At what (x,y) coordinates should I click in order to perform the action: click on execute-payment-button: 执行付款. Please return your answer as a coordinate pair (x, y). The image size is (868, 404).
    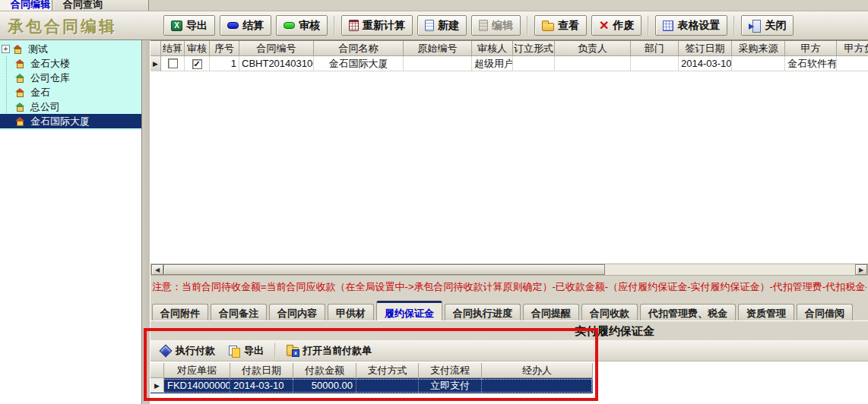
    Looking at the image, I should click on (187, 351).